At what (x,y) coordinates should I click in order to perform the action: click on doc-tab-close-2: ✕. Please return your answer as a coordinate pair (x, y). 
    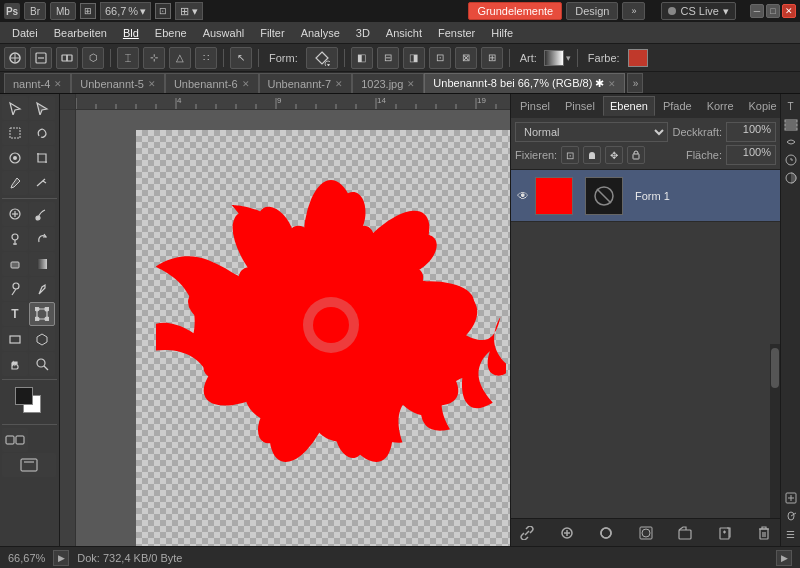
    Looking at the image, I should click on (246, 84).